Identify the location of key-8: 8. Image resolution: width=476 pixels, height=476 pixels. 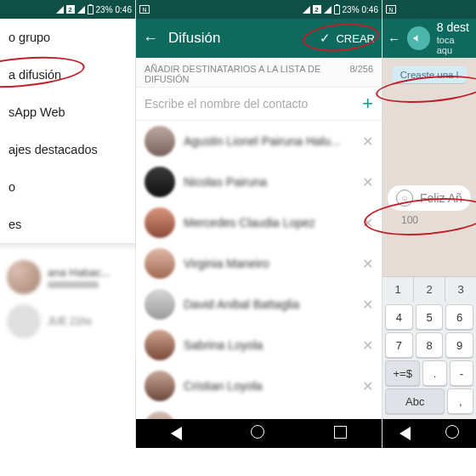
(430, 345).